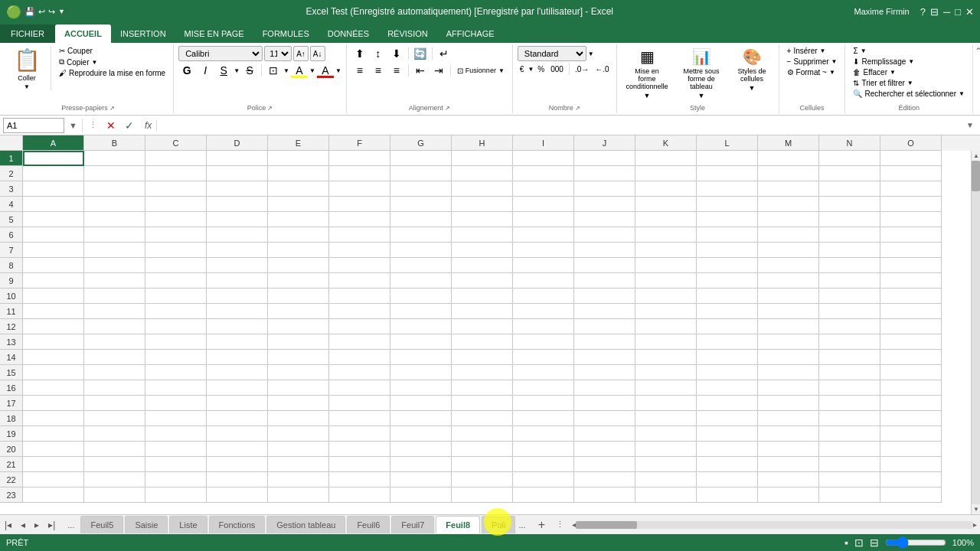 The width and height of the screenshot is (980, 551). Describe the element at coordinates (306, 525) in the screenshot. I see `sheet-tab-gestion-tableau: Gestion tableau` at that location.